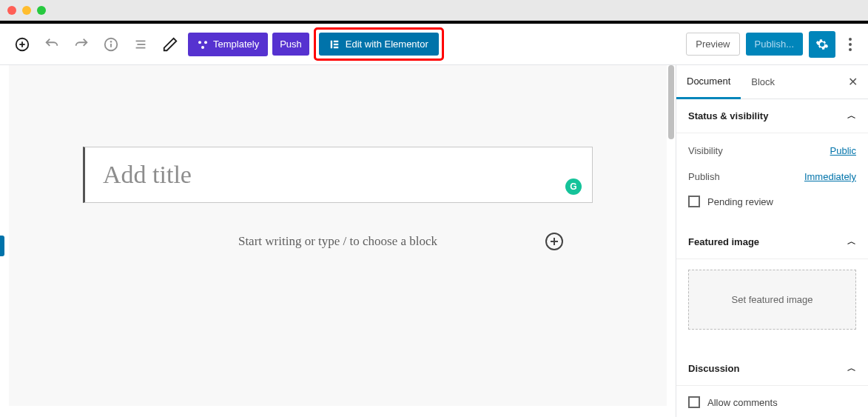 Image resolution: width=868 pixels, height=417 pixels. What do you see at coordinates (434, 44) in the screenshot?
I see `editor-toolbar: Templately Push Edit with Elementor Prev…` at bounding box center [434, 44].